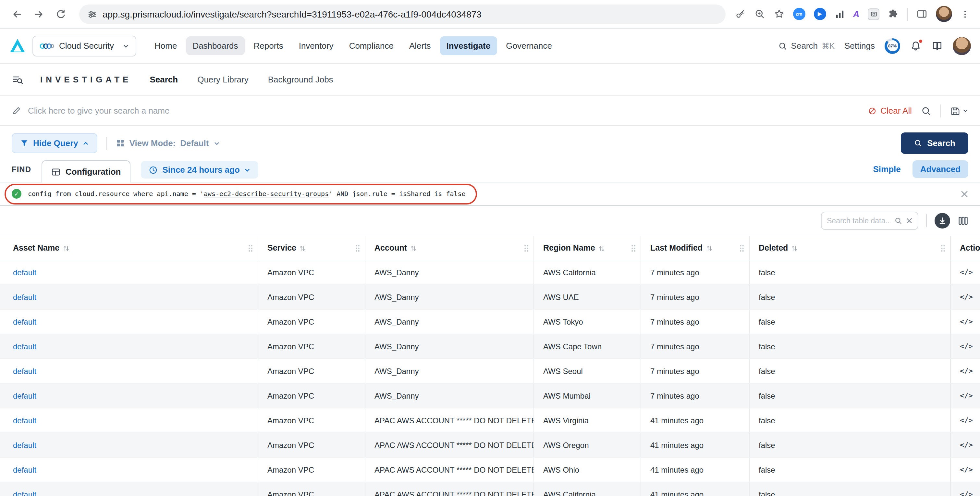  Describe the element at coordinates (39, 14) in the screenshot. I see `forward-icon` at that location.